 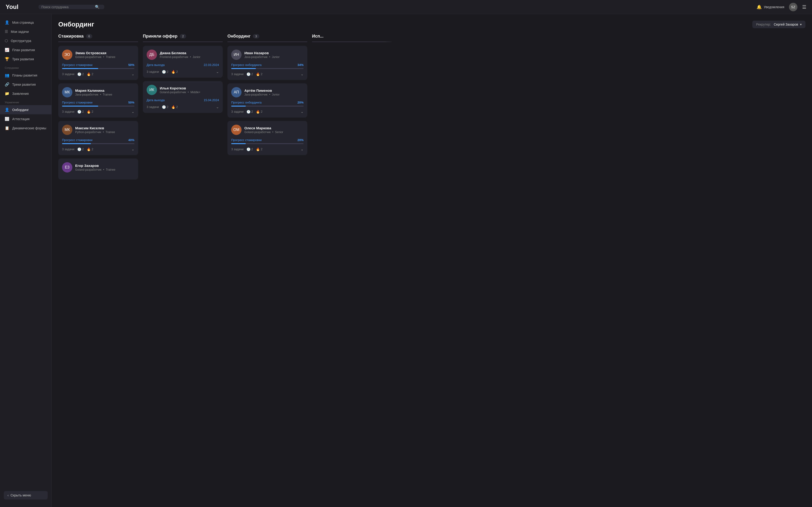 I want to click on fire-count: 2, so click(x=93, y=74).